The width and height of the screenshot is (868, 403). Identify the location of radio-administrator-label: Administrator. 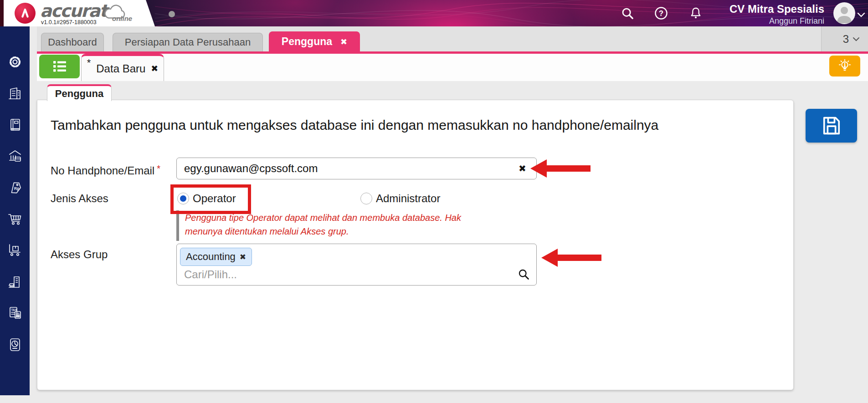
(408, 199).